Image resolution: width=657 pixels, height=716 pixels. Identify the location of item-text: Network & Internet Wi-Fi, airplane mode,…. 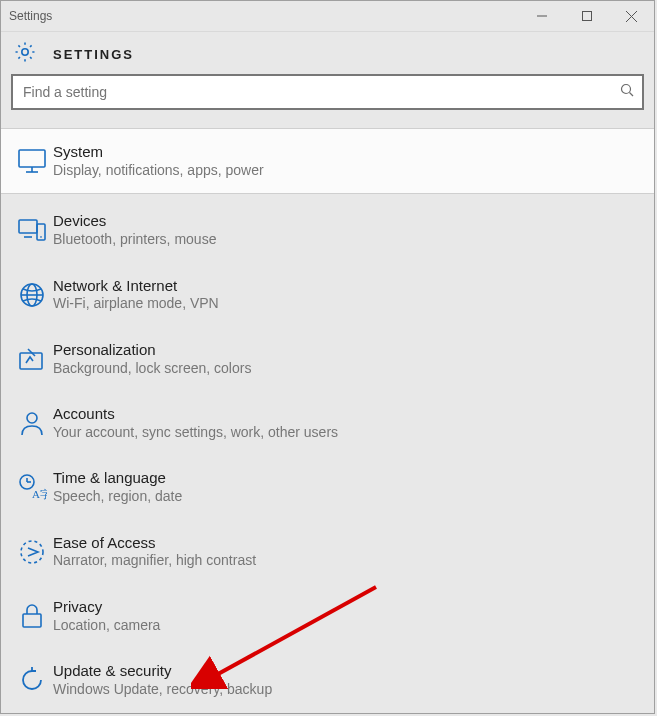
(348, 295).